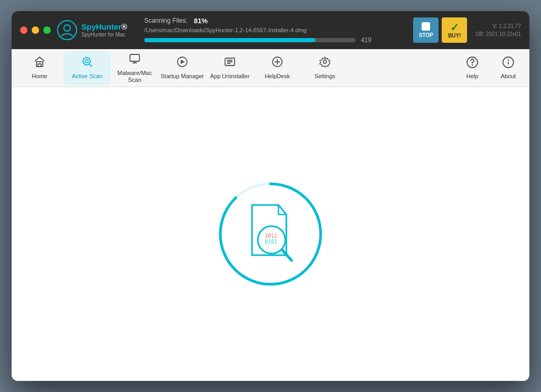 This screenshot has height=392, width=541. What do you see at coordinates (325, 76) in the screenshot?
I see `settings-label: Settings` at bounding box center [325, 76].